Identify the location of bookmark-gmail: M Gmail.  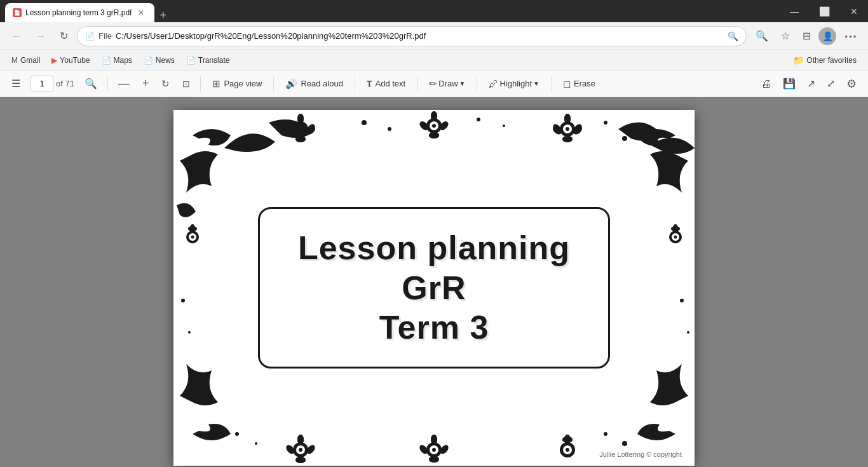
(25, 60).